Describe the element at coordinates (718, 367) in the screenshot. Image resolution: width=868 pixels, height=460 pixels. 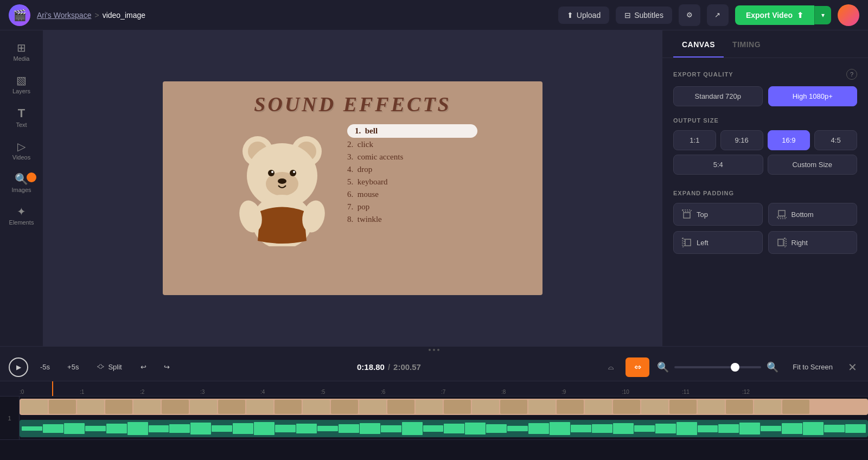
I see `zoom-slider` at that location.